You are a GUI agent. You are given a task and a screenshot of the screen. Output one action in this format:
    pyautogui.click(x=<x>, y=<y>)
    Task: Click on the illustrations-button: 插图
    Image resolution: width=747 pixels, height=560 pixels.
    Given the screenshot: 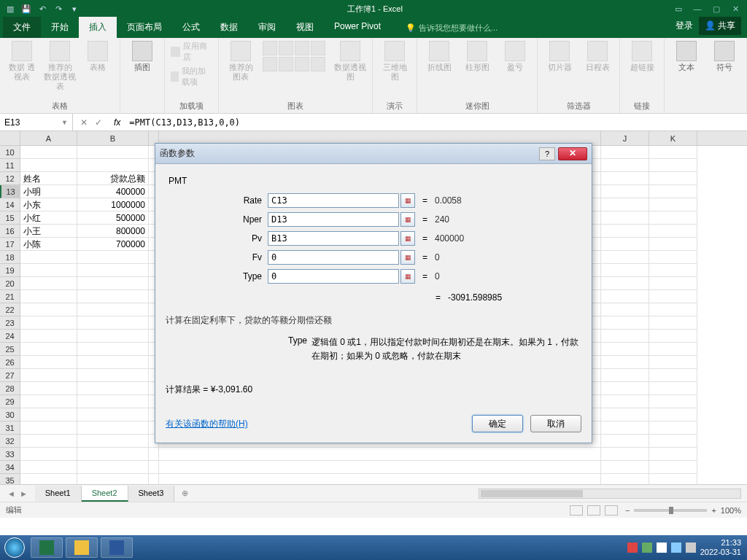 What is the action you would take?
    pyautogui.click(x=142, y=57)
    